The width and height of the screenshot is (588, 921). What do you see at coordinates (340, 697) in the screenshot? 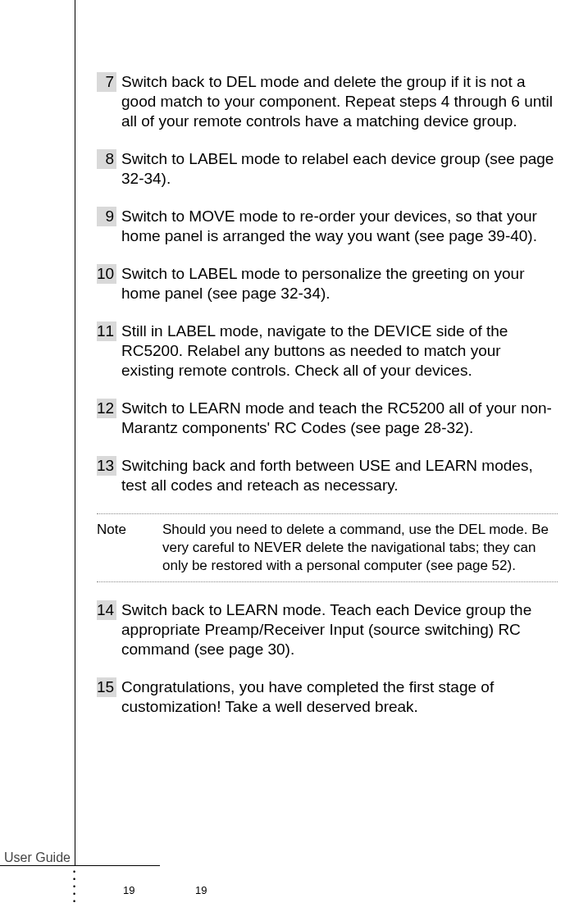
I see `step-text: Congratulations, you have completed the …` at bounding box center [340, 697].